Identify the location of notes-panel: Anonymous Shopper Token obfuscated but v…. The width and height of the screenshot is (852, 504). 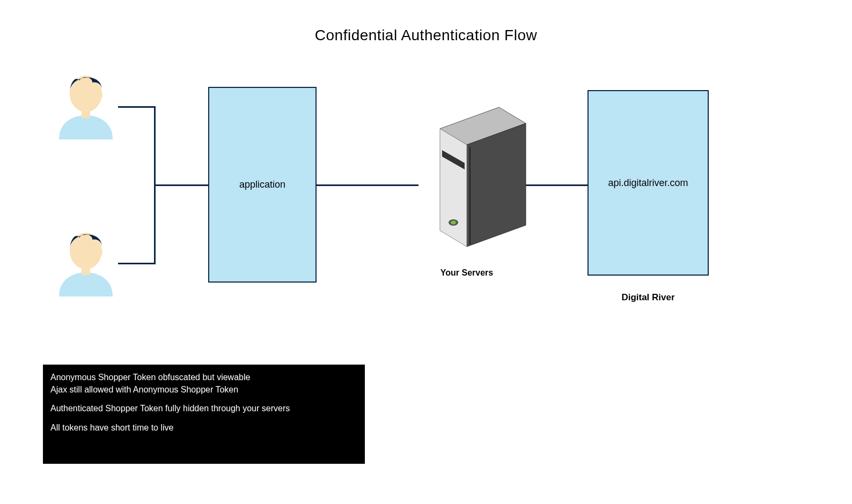
(204, 414).